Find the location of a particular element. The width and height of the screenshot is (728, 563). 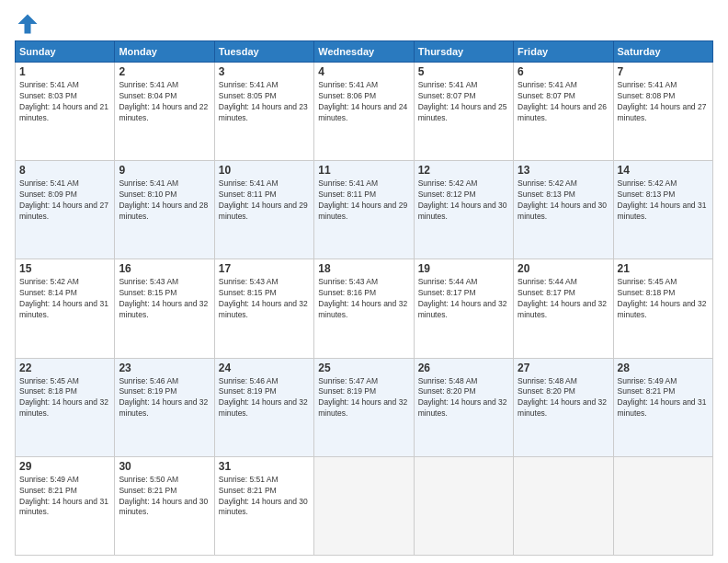

day-number: 26 is located at coordinates (463, 368).